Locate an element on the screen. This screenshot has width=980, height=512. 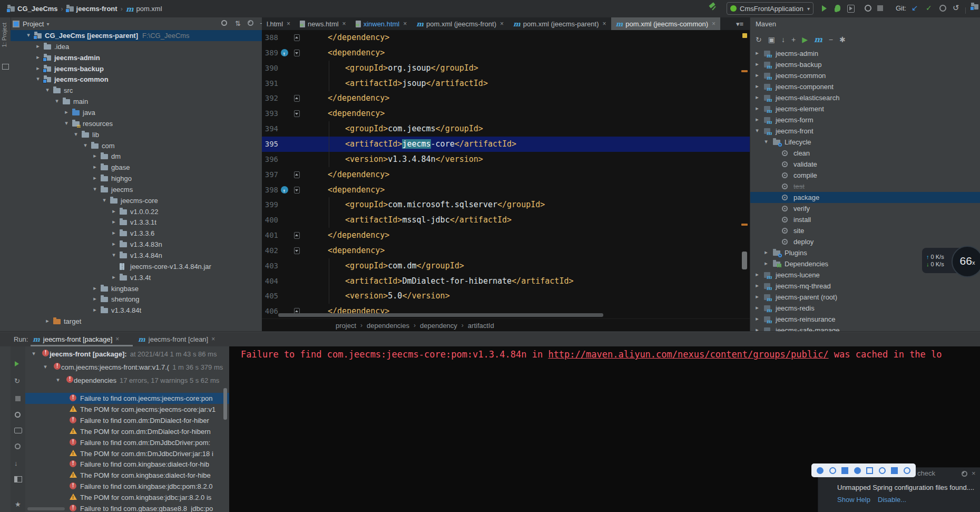
run-issue-row: Failure to find com.dm:DmDialect-for-hib… is located at coordinates (128, 421).